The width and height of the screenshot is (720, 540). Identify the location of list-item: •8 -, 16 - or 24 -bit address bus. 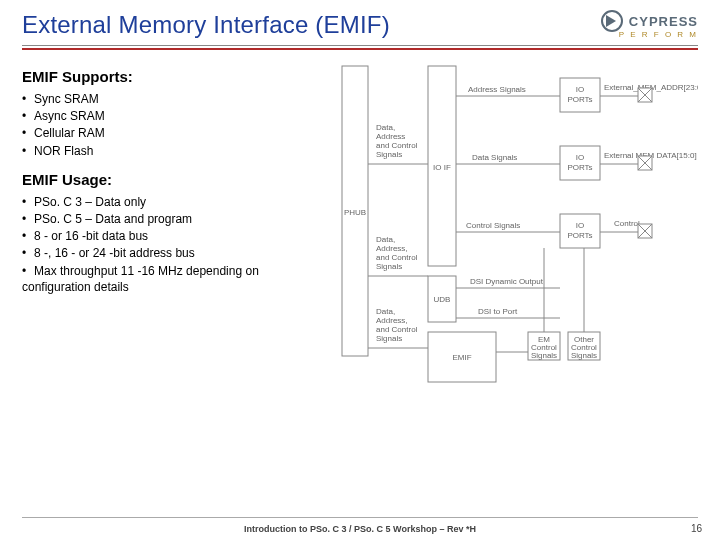
(174, 253).